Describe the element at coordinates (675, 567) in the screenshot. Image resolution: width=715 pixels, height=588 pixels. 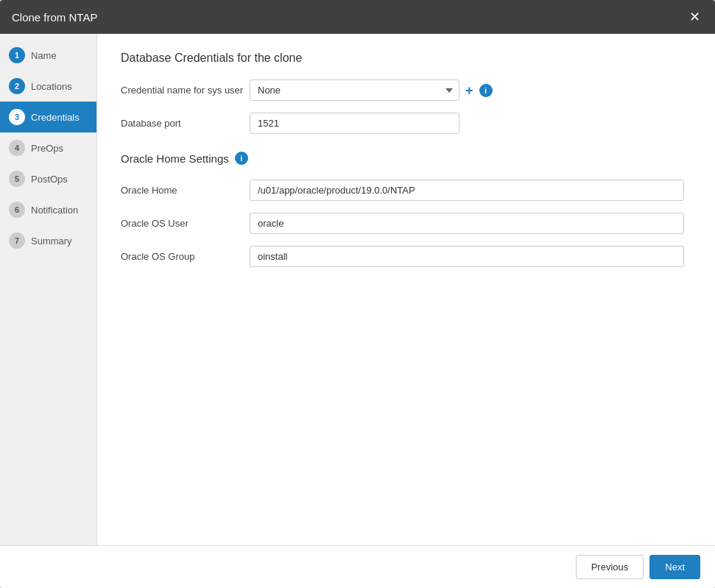
I see `next-button: Next` at that location.